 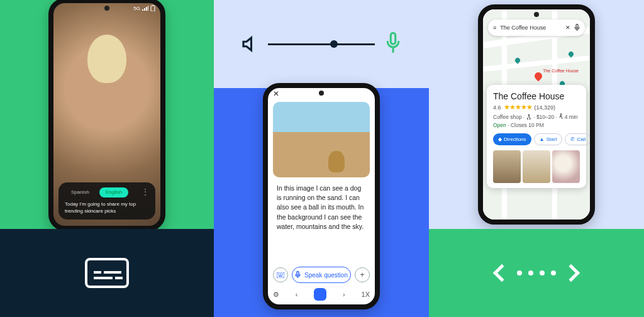 What do you see at coordinates (321, 294) in the screenshot?
I see `phone-bottom-nav: ⚙ ‹ › 1X` at bounding box center [321, 294].